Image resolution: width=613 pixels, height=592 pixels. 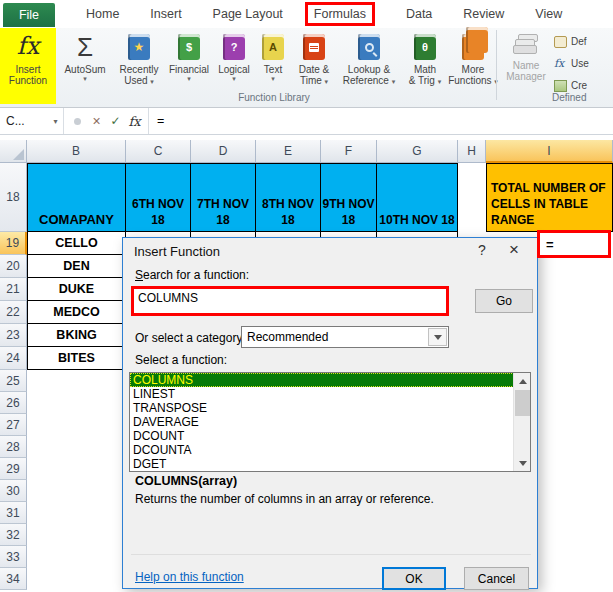 I want to click on define-name-button: Def, so click(x=584, y=42).